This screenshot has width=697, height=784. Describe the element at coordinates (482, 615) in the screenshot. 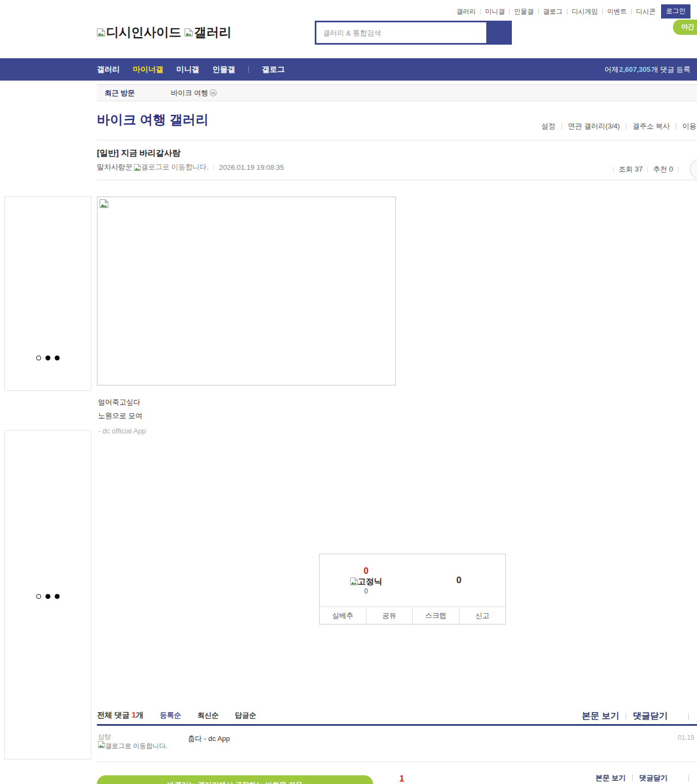

I see `report-button: 신고` at that location.